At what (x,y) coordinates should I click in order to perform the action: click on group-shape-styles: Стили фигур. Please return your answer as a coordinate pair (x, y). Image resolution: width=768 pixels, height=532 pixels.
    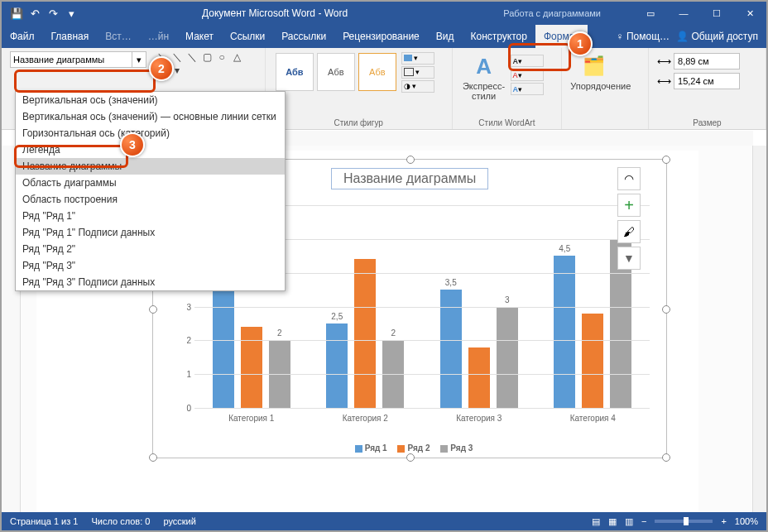
    Looking at the image, I should click on (359, 122).